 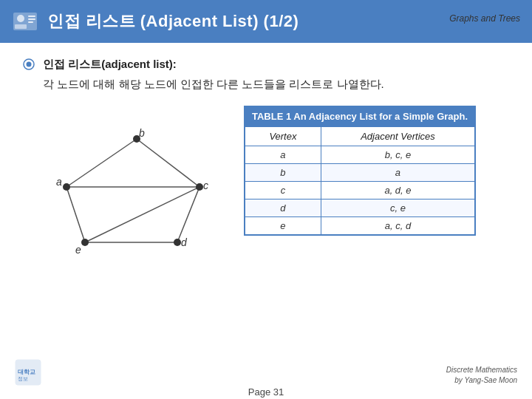 I want to click on cell-adjacent: a, c, d, so click(x=398, y=226).